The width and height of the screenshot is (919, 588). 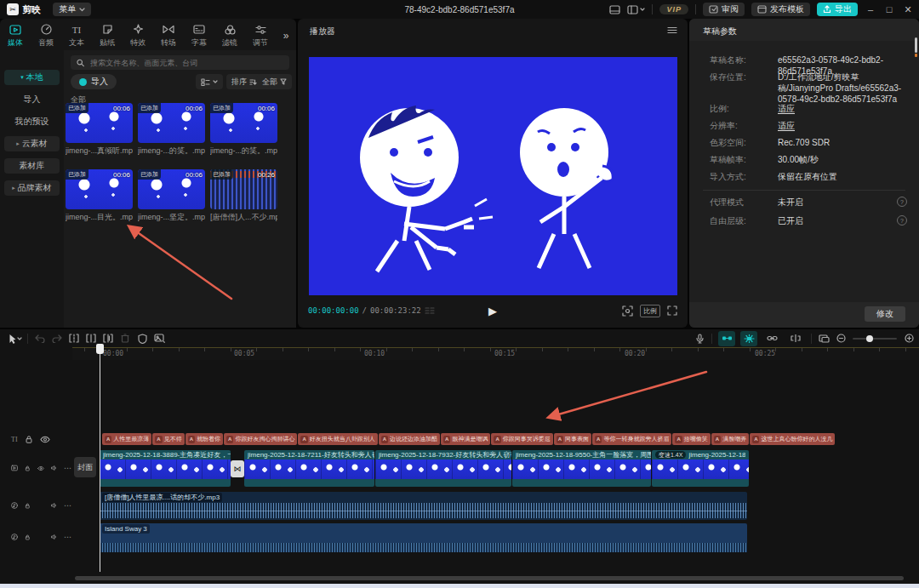 What do you see at coordinates (310, 468) in the screenshot?
I see `video-clip: jimeng-2025-12-18-7211-好友转头和旁人窃窃私语` at bounding box center [310, 468].